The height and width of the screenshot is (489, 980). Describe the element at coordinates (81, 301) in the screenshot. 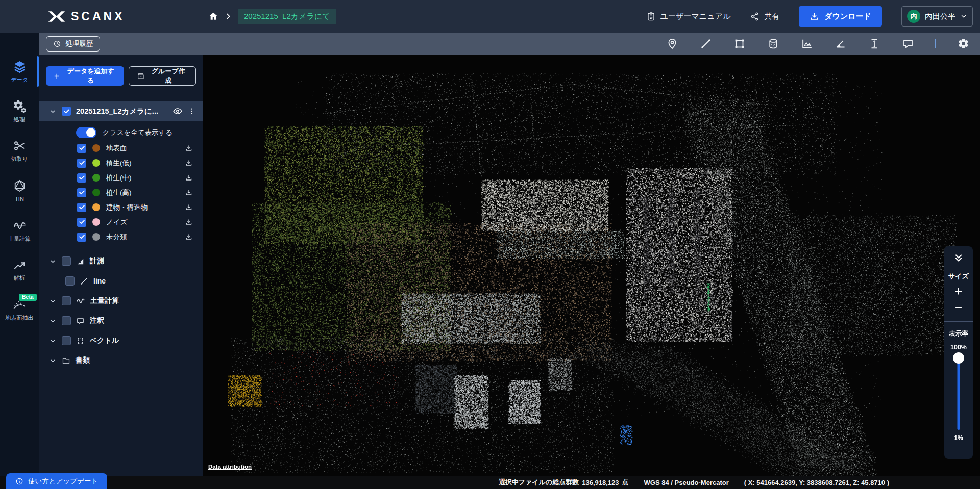

I see `wave-icon` at that location.